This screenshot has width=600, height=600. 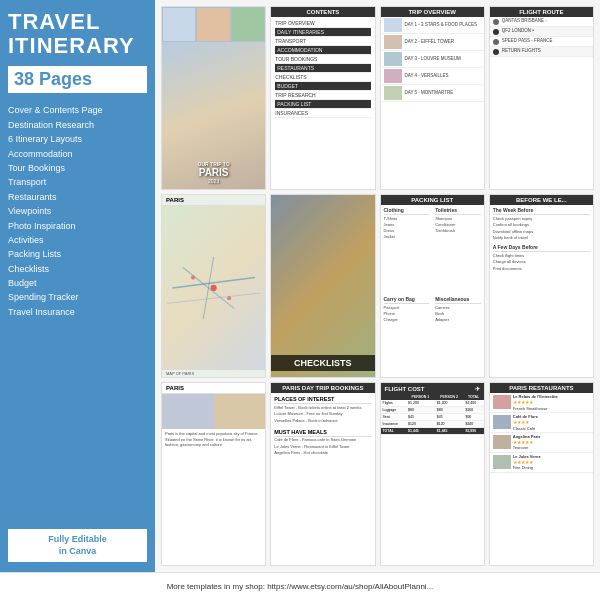 What do you see at coordinates (322, 442) in the screenshot?
I see `daytrip-meals: MUST HAVE MEALS Café de Flore - Famous c…` at bounding box center [322, 442].